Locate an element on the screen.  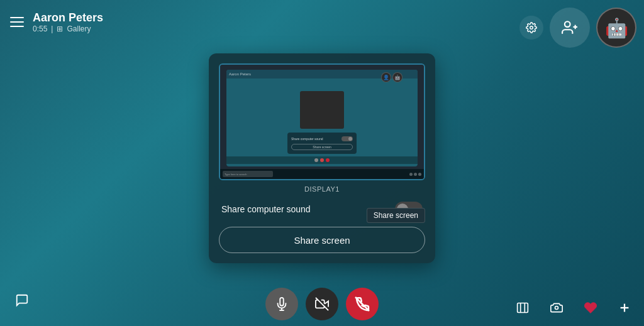
add-person-button is located at coordinates (570, 28).